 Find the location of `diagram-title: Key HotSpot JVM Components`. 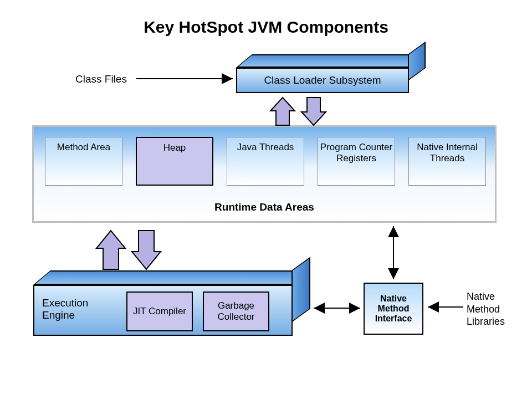

diagram-title: Key HotSpot JVM Components is located at coordinates (266, 27).